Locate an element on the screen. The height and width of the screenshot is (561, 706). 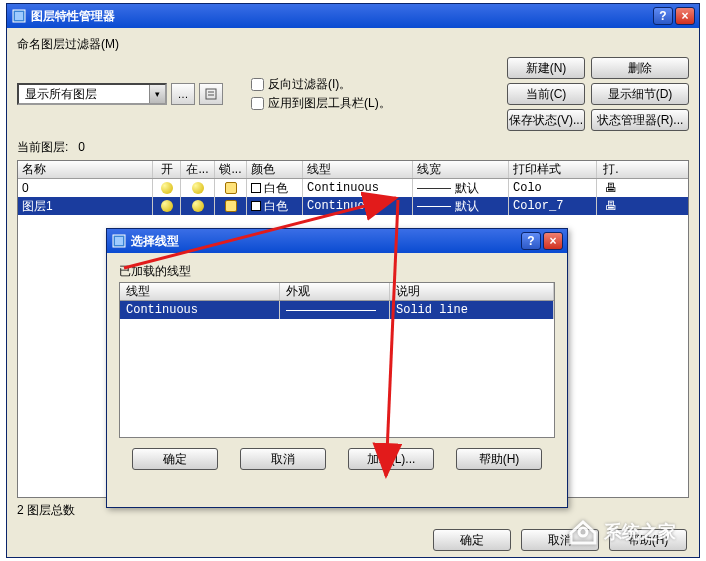
delete-button: 删除 is located at coordinates (640, 68).